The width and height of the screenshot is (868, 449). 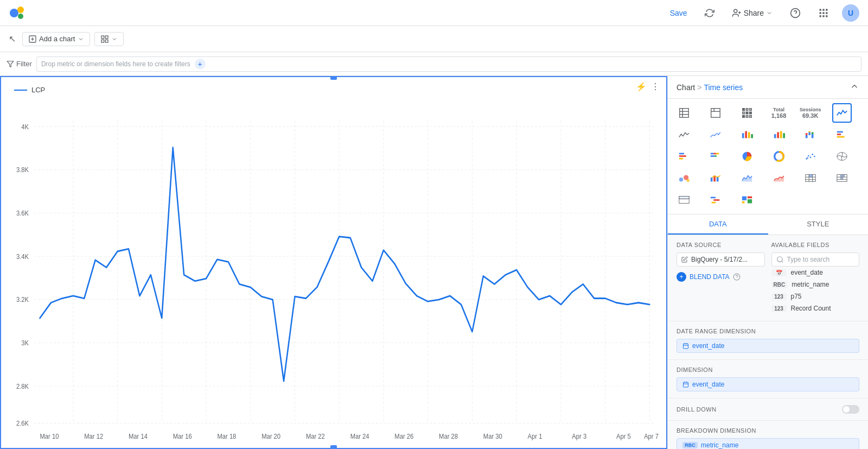 What do you see at coordinates (752, 13) in the screenshot?
I see `share-button: Share` at bounding box center [752, 13].